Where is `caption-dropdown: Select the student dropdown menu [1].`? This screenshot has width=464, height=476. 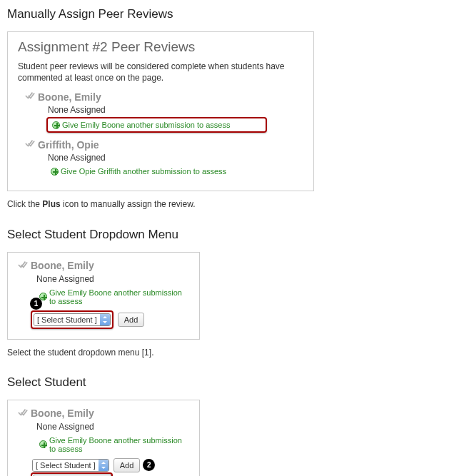
caption-dropdown: Select the student dropdown menu [1]. is located at coordinates (232, 353).